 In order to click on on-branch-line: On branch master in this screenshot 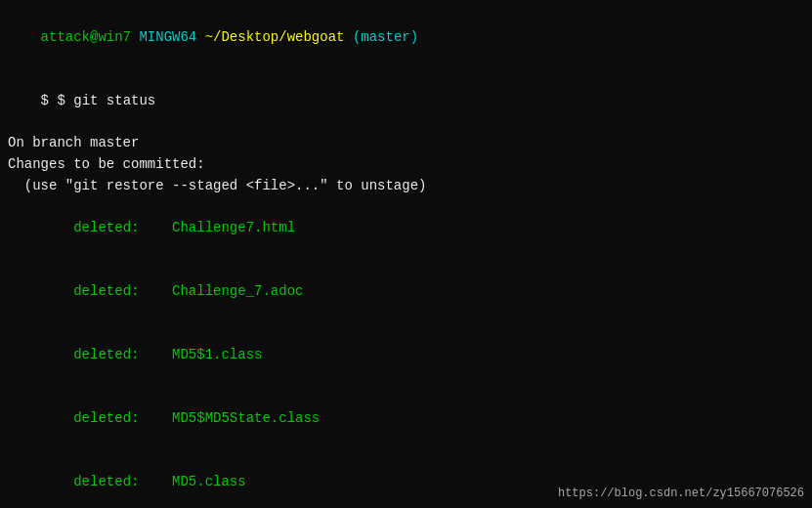, I will do `click(406, 144)`.